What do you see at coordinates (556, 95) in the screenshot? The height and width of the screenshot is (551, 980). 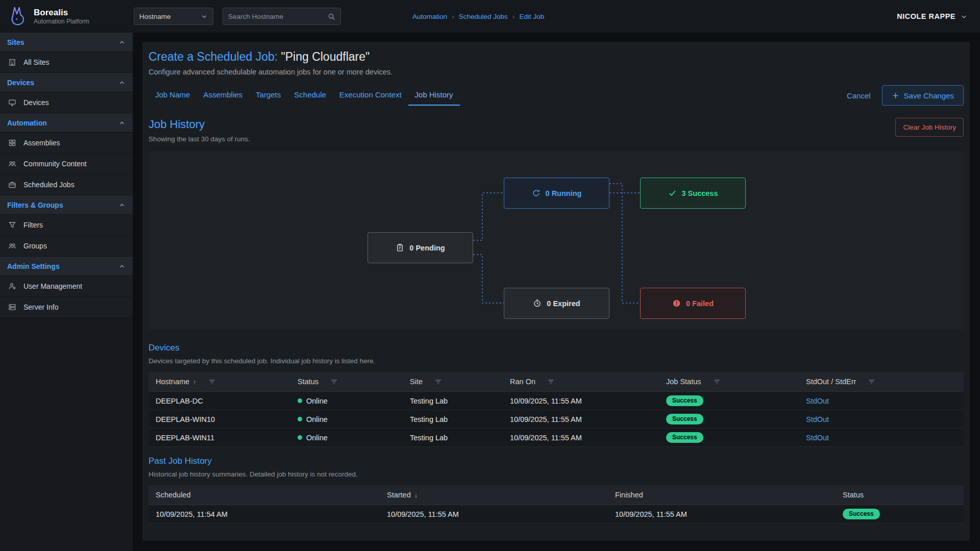 I see `tab-bar: Job Name Assemblies Targets Schedule Exe…` at bounding box center [556, 95].